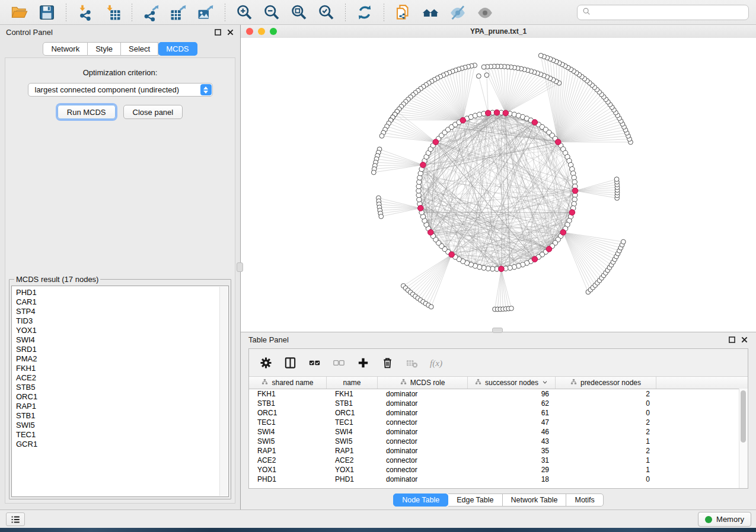  Describe the element at coordinates (122, 331) in the screenshot. I see `mcds-result-item: YOX1` at that location.